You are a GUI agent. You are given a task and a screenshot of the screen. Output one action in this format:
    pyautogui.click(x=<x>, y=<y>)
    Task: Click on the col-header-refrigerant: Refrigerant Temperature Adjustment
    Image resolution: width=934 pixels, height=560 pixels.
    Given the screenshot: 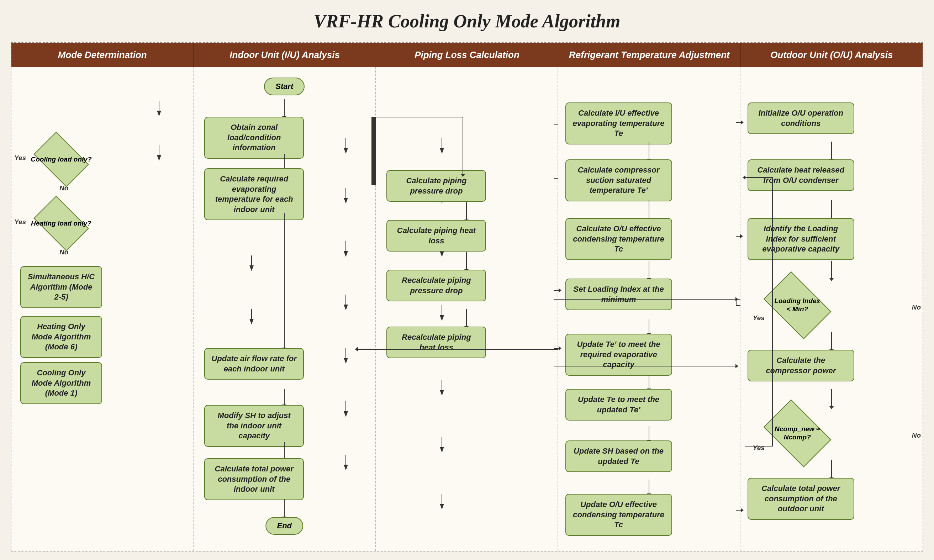 What is the action you would take?
    pyautogui.click(x=649, y=55)
    